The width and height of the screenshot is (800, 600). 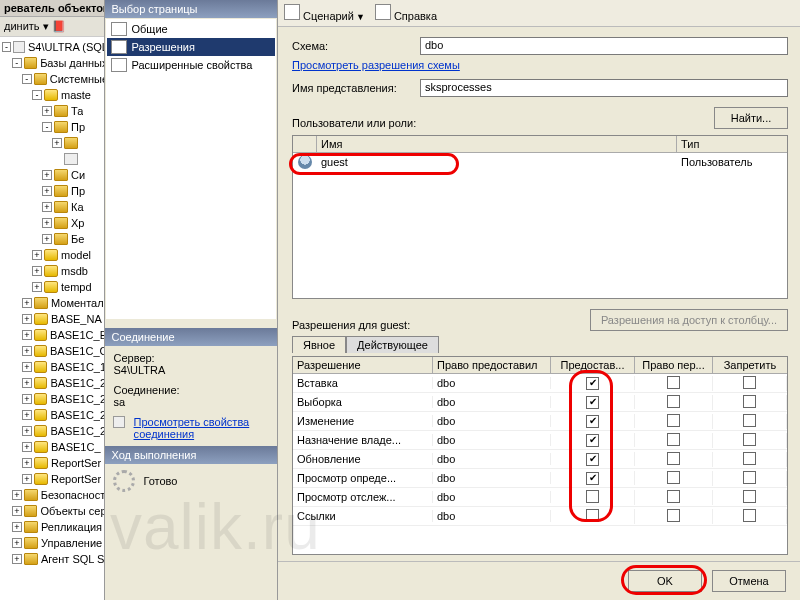 I want to click on ok-button: OK, so click(x=665, y=581).